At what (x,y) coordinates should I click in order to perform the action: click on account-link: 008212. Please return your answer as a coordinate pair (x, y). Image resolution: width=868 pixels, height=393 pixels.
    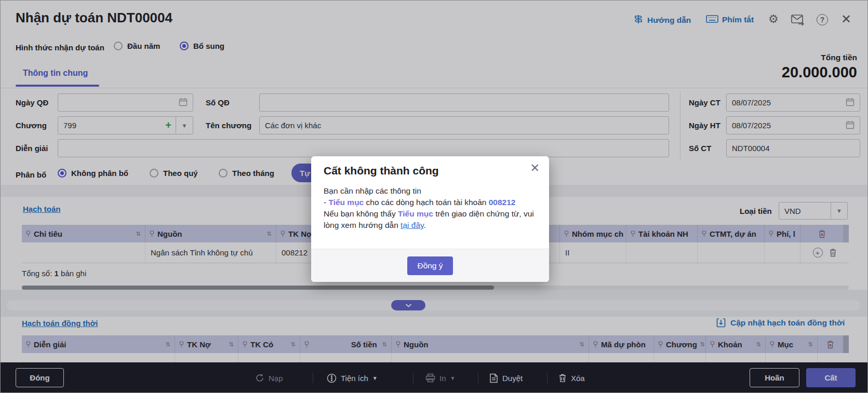
    Looking at the image, I should click on (502, 202).